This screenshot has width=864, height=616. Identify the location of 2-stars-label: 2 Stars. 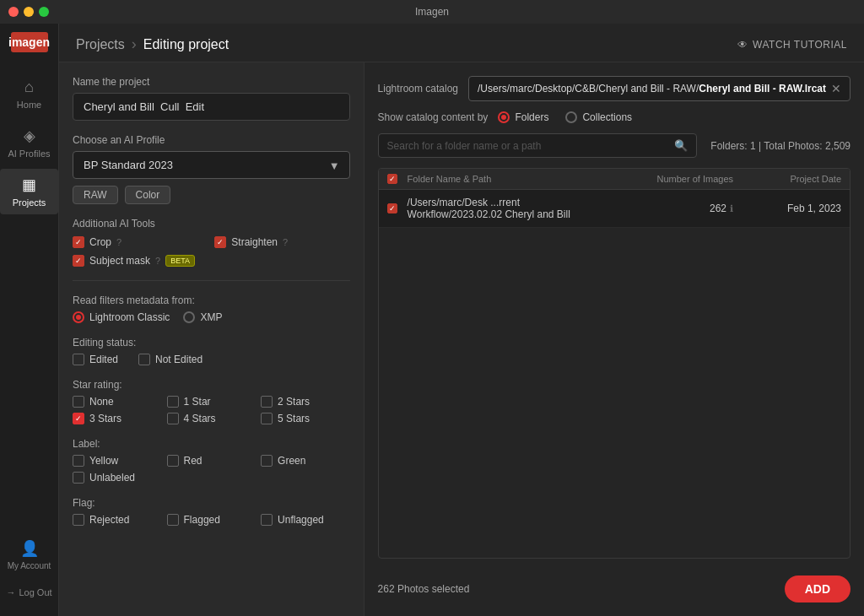
(294, 402).